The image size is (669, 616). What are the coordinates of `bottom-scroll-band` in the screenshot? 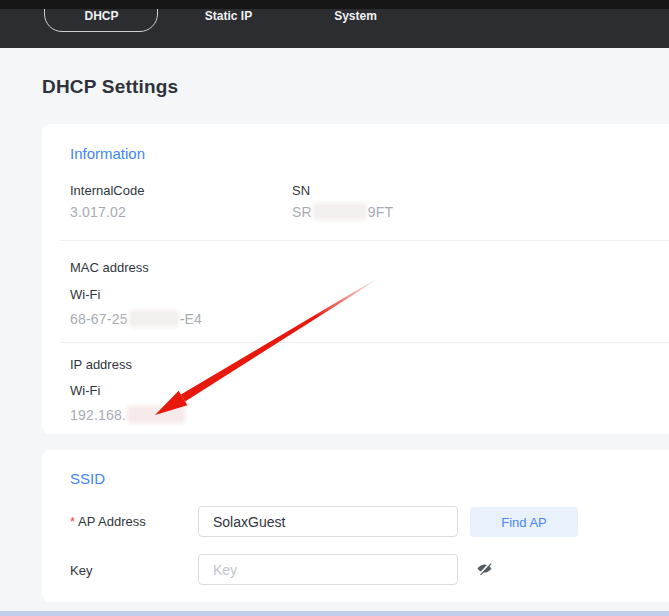 It's located at (334, 614).